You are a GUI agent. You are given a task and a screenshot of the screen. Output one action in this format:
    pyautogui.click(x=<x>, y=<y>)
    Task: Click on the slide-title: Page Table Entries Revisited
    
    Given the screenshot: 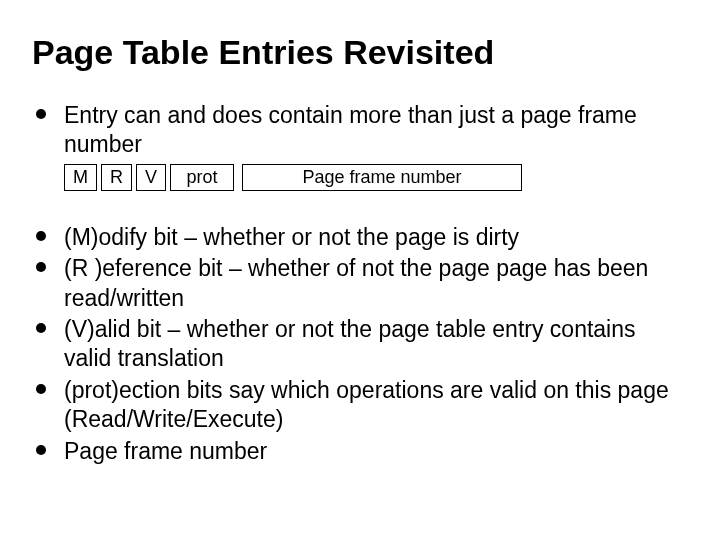 What is the action you would take?
    pyautogui.click(x=360, y=52)
    